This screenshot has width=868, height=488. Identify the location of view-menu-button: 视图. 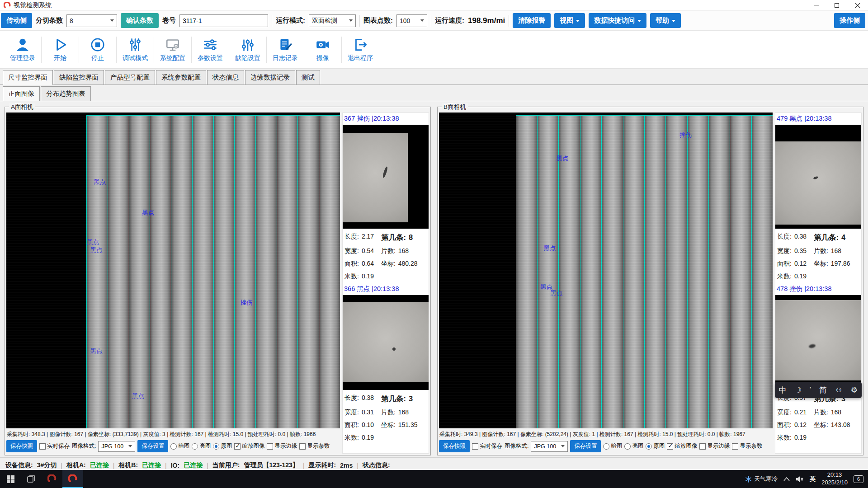
(570, 21).